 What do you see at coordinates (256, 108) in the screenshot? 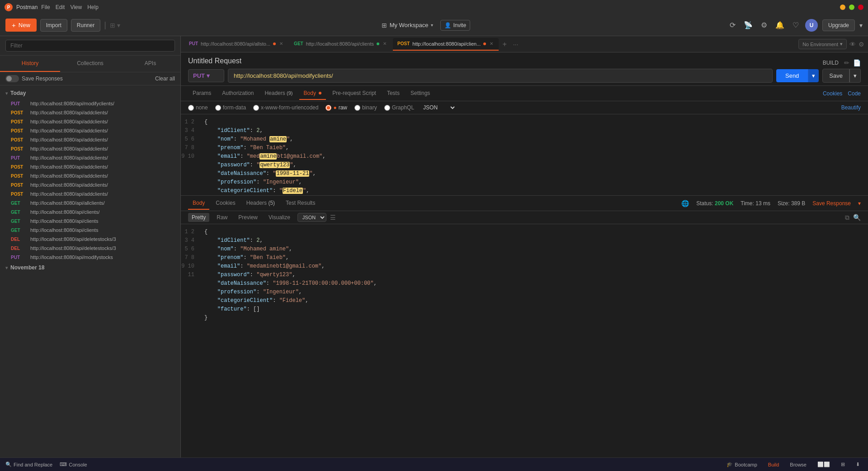
I see `body-radio-urlencoded` at bounding box center [256, 108].